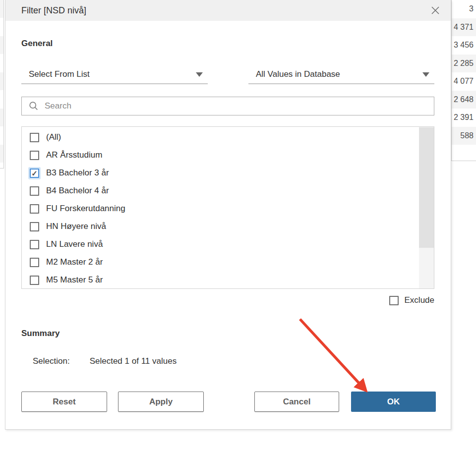 The height and width of the screenshot is (450, 476). Describe the element at coordinates (394, 401) in the screenshot. I see `ok-button: OK` at that location.